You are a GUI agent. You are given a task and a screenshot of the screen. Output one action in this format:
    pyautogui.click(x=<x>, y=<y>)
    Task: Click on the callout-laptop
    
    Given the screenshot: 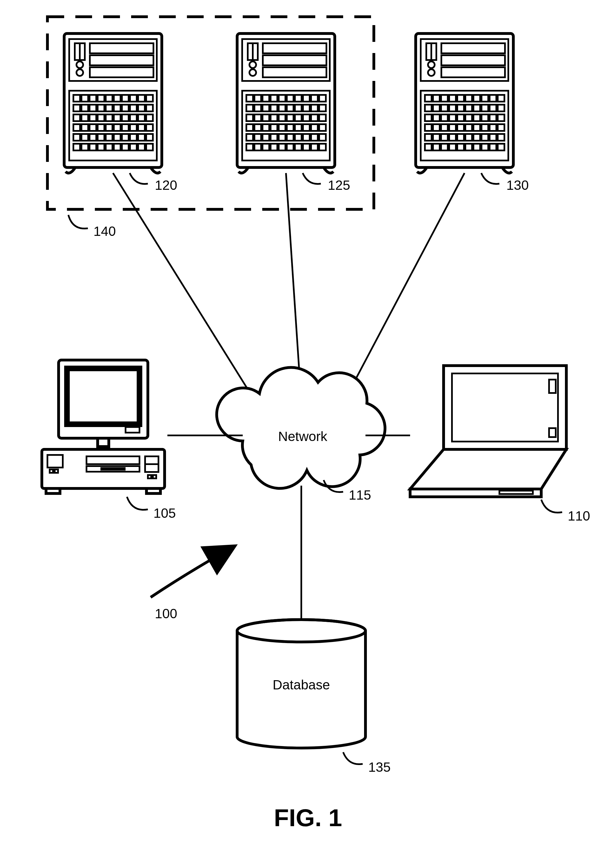 What is the action you would take?
    pyautogui.click(x=551, y=506)
    